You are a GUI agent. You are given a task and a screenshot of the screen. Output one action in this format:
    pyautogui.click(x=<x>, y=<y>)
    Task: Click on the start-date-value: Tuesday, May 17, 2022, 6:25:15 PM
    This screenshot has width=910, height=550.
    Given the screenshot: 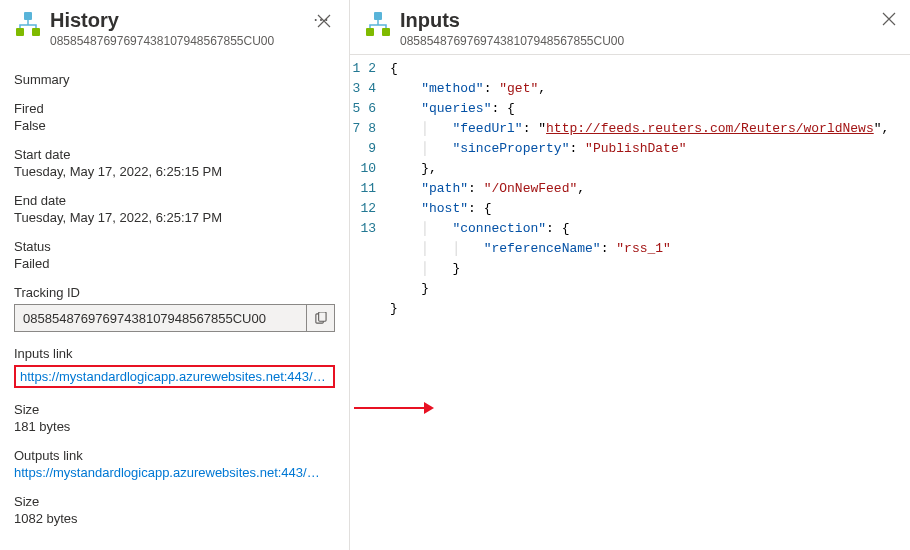 What is the action you would take?
    pyautogui.click(x=174, y=172)
    